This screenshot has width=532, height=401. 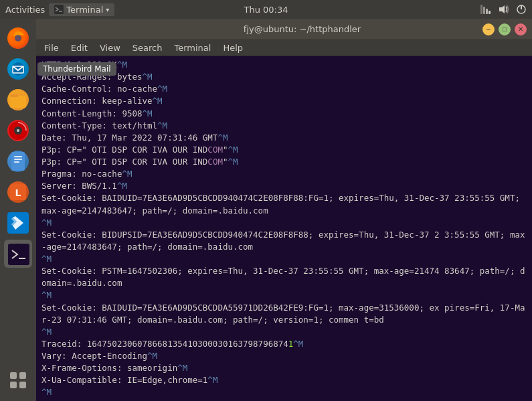 I want to click on sidebar-icon-files, so click(x=18, y=100).